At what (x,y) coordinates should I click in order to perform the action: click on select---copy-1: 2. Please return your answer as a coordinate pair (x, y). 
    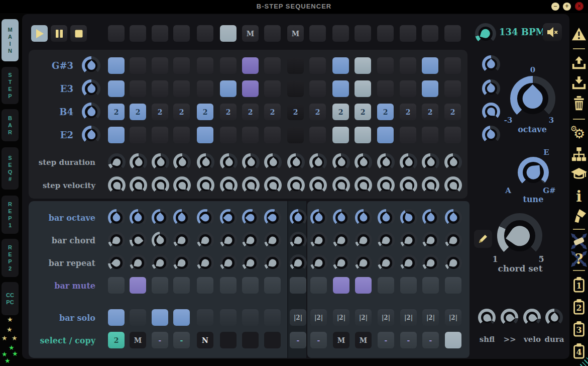
    Looking at the image, I should click on (116, 340).